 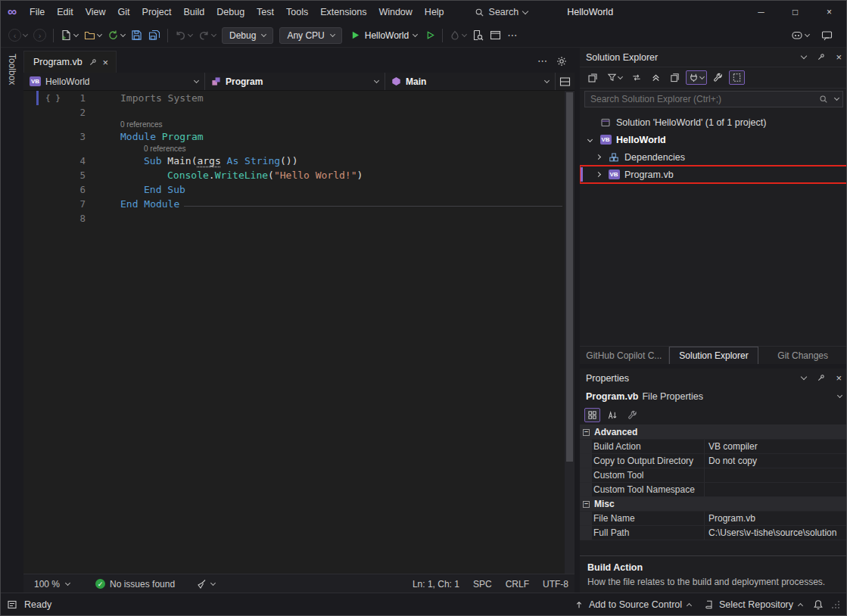 I want to click on solution-platform-dropdown: Any CPU, so click(x=310, y=36).